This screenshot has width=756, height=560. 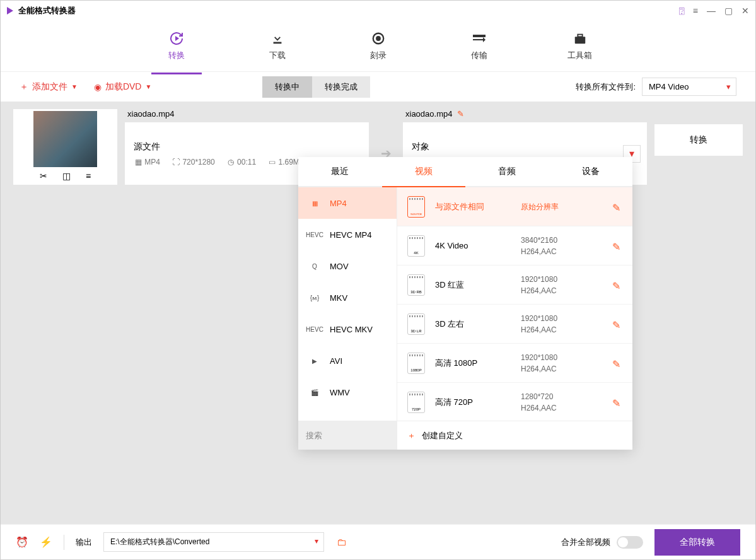 I want to click on format-type-icon: 🎬, so click(x=315, y=392).